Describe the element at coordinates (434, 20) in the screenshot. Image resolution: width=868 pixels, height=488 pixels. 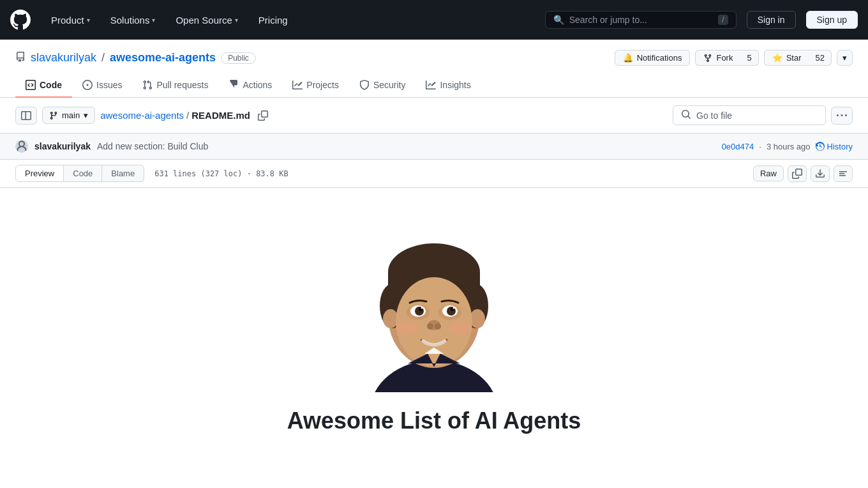
I see `top-navigation: Product ▾ Solutions ▾ Open Source ▾ Pric…` at that location.